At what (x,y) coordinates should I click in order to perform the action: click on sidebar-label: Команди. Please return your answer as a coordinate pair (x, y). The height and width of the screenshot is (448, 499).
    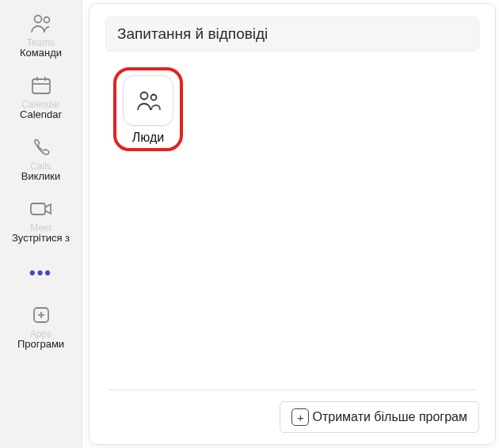
    Looking at the image, I should click on (41, 52).